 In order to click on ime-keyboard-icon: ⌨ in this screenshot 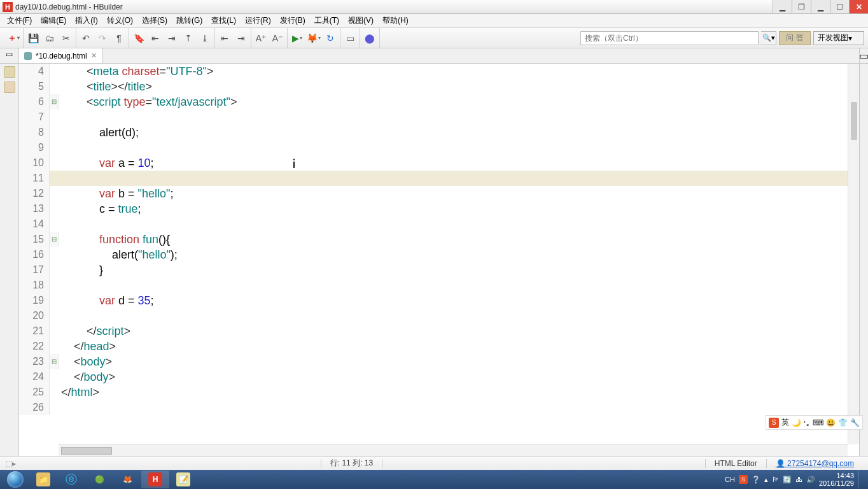, I will do `click(818, 423)`.